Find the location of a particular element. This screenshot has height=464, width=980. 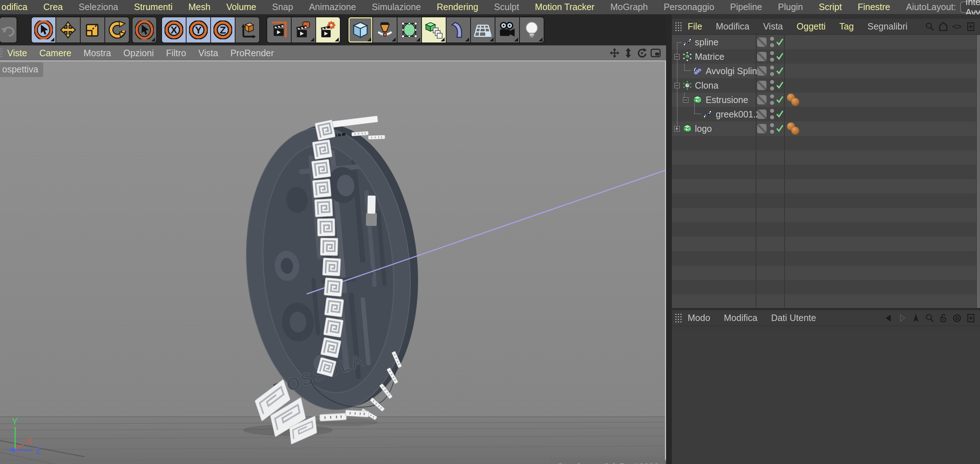

viewport-menu-opzioni: Opzioni is located at coordinates (138, 53).